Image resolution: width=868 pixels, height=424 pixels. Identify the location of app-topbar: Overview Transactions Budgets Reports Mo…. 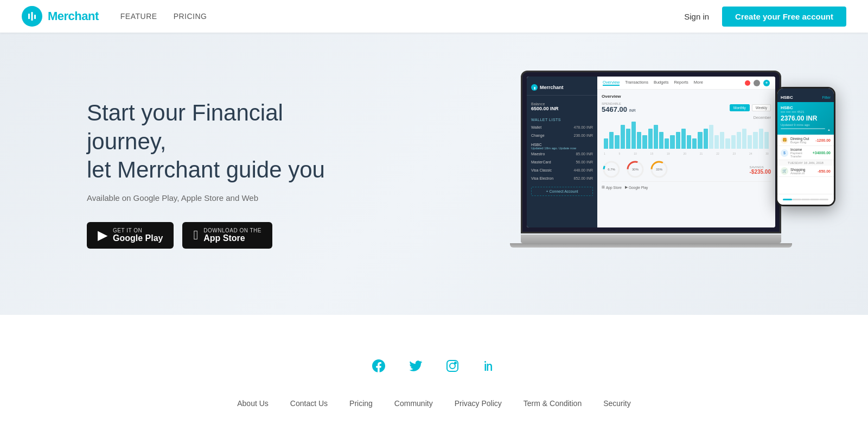
(686, 83).